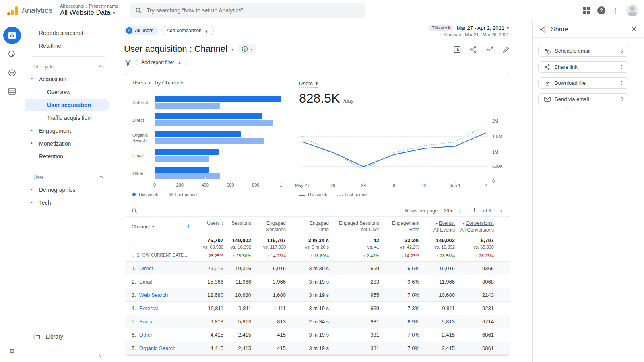  What do you see at coordinates (68, 337) in the screenshot?
I see `sidebar-item-library: Library` at bounding box center [68, 337].